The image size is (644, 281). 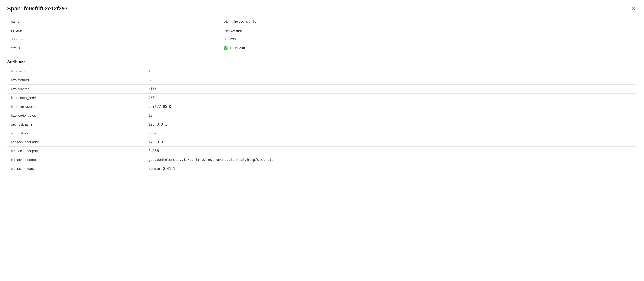 I want to click on attribute-row: http.status_code200, so click(x=322, y=98).